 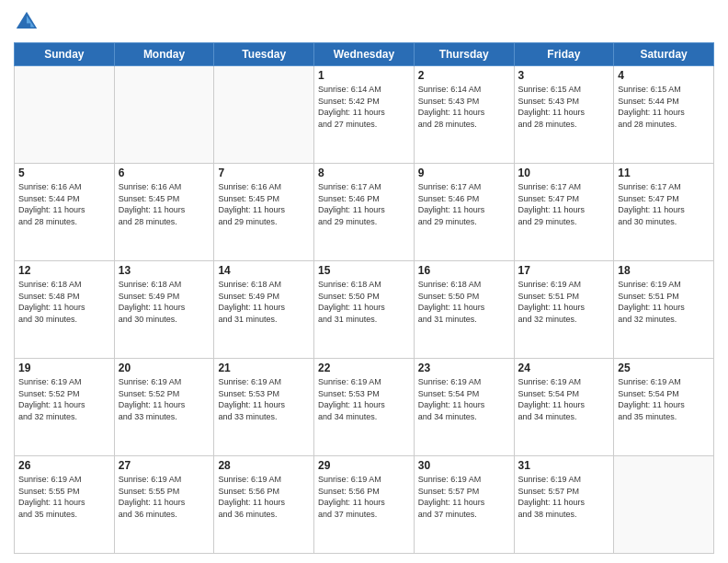 I want to click on calendar-cell: 28Sunrise: 6:19 AM Sunset: 5:56 PM Dayli…, so click(x=265, y=505).